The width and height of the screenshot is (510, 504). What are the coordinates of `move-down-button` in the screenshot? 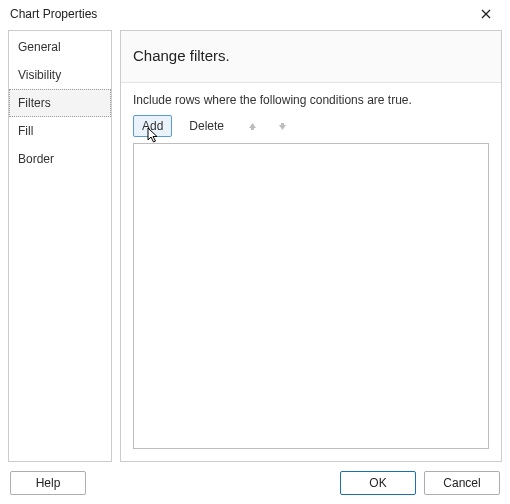 It's located at (282, 126).